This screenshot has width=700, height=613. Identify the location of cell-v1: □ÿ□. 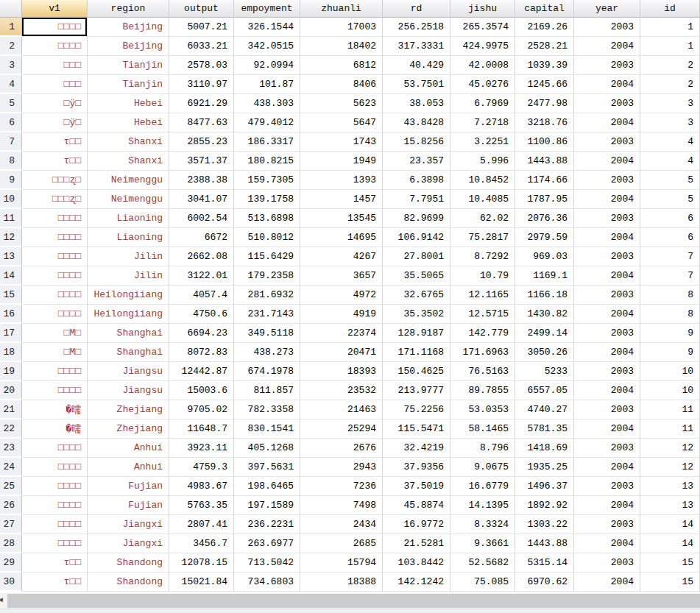
(54, 123).